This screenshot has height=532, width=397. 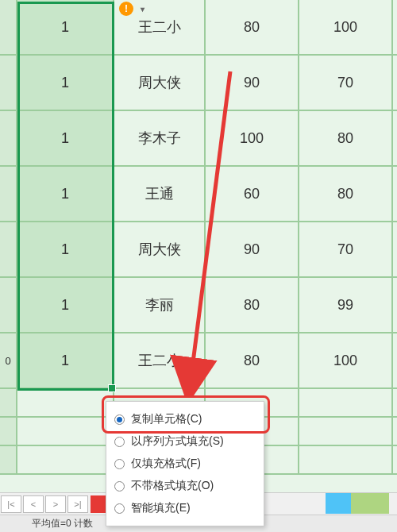 What do you see at coordinates (198, 195) in the screenshot?
I see `table-row: 1王通6080` at bounding box center [198, 195].